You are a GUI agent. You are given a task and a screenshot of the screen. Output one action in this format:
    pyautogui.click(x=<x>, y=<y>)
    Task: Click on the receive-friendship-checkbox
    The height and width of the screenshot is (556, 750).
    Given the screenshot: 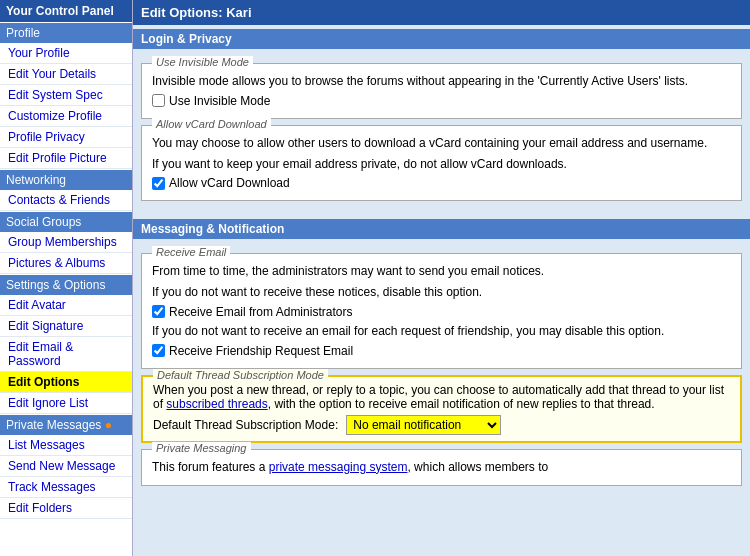 What is the action you would take?
    pyautogui.click(x=158, y=350)
    